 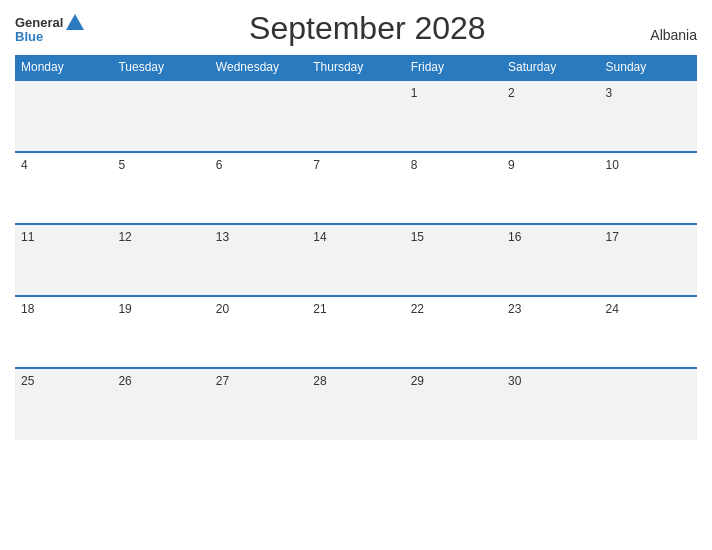 What do you see at coordinates (24, 165) in the screenshot?
I see `day-number: 4` at bounding box center [24, 165].